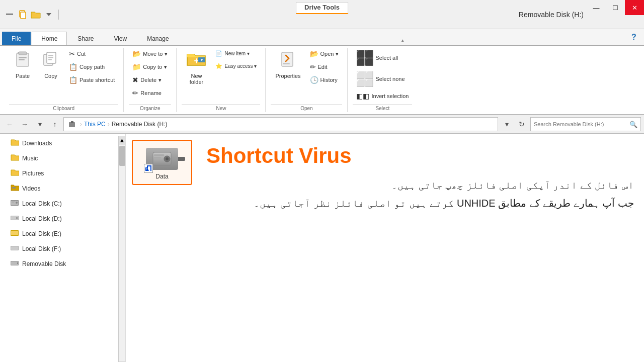 The height and width of the screenshot is (362, 644). I want to click on sidebar-item-e: Local Disk (E:), so click(62, 234).